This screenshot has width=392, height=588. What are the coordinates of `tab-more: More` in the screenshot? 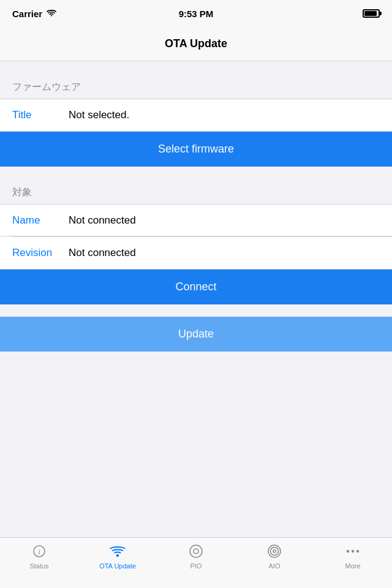 It's located at (353, 556).